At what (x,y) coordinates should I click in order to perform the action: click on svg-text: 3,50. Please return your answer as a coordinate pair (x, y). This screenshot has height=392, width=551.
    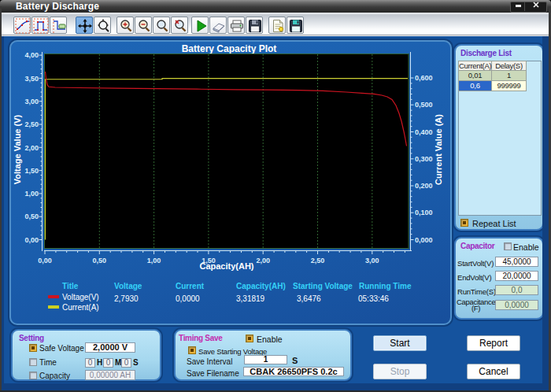
    Looking at the image, I should click on (31, 79).